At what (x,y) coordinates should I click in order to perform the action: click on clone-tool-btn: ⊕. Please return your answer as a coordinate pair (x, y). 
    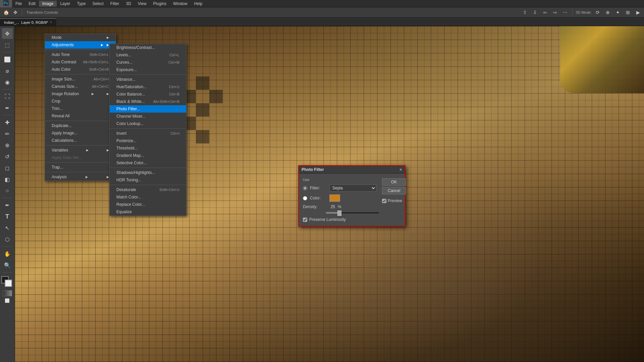
    Looking at the image, I should click on (7, 145).